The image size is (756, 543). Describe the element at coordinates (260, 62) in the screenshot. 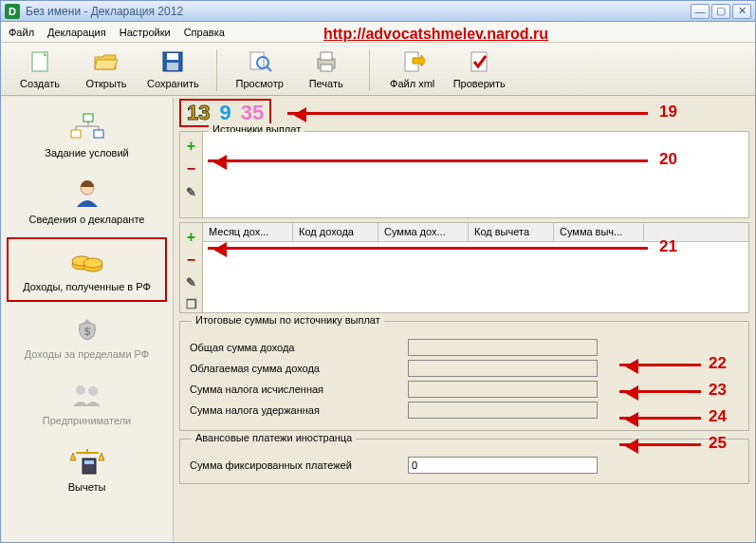

I see `magnifier-page-icon` at that location.